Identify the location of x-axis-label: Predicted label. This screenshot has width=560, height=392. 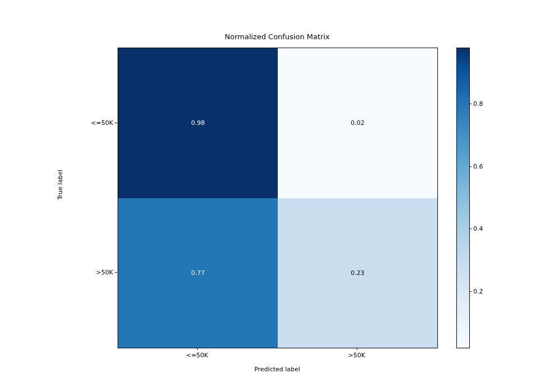
(277, 370).